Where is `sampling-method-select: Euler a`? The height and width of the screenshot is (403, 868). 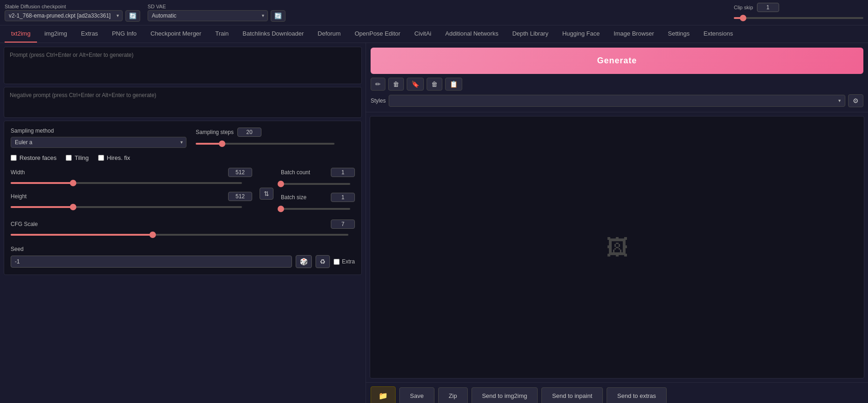
sampling-method-select: Euler a is located at coordinates (99, 142).